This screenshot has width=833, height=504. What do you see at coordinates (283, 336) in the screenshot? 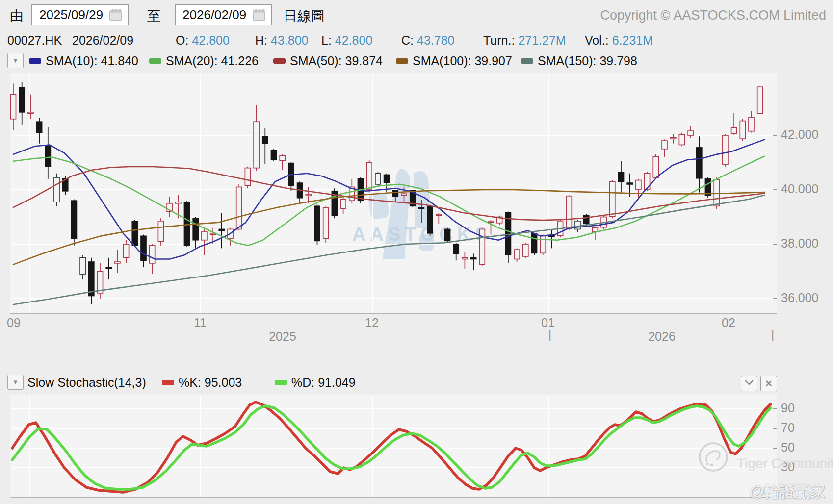
I see `year-tick-label: 2025` at bounding box center [283, 336].